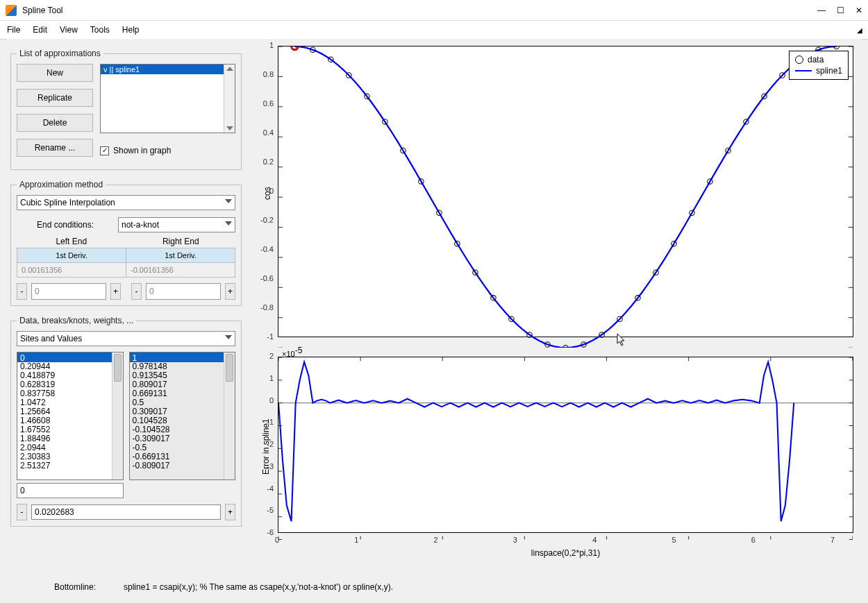  What do you see at coordinates (126, 512) in the screenshot?
I see `step-value-input: 0.0202683` at bounding box center [126, 512].